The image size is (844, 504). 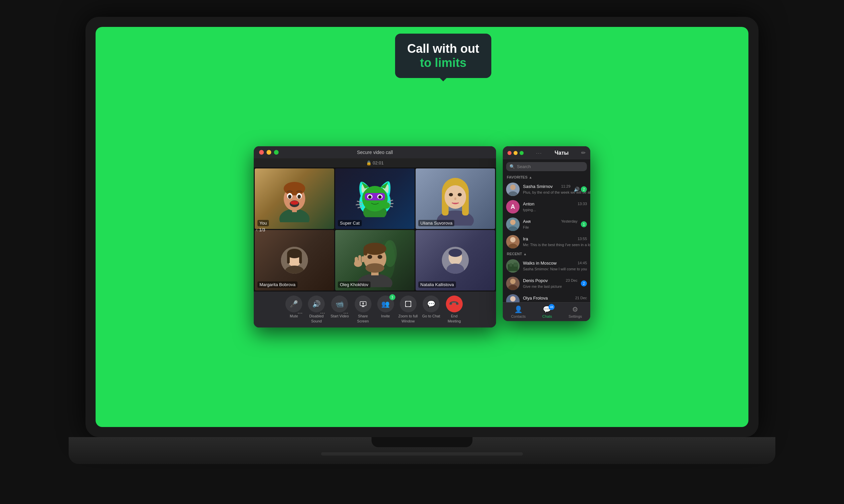 I want to click on maximize-button, so click(x=276, y=152).